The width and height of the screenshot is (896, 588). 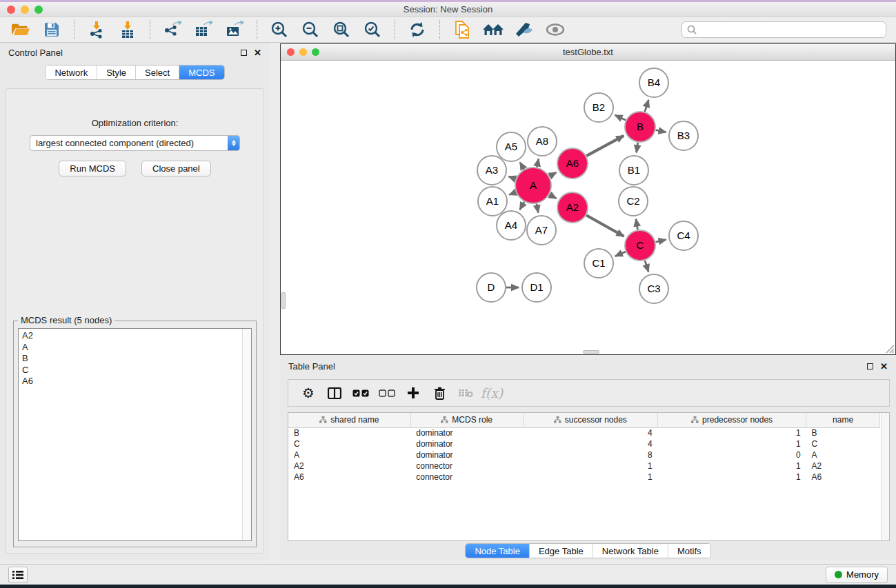 What do you see at coordinates (497, 551) in the screenshot?
I see `tab-node-table: Node Table` at bounding box center [497, 551].